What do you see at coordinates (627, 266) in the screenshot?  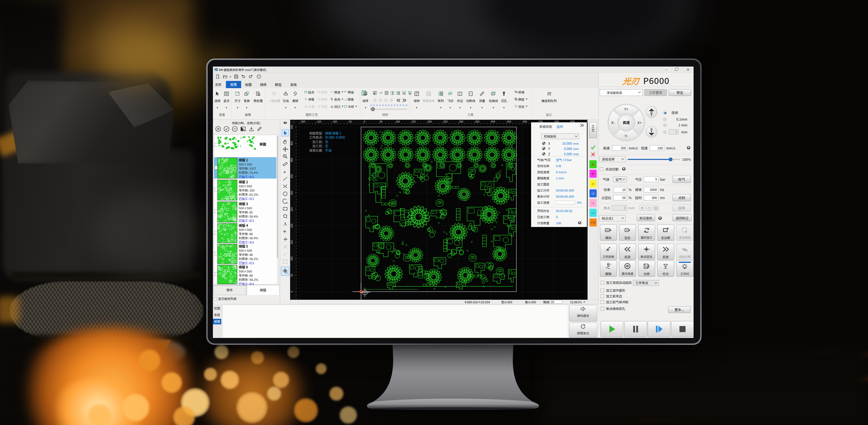 I see `svg-text: W` at bounding box center [627, 266].